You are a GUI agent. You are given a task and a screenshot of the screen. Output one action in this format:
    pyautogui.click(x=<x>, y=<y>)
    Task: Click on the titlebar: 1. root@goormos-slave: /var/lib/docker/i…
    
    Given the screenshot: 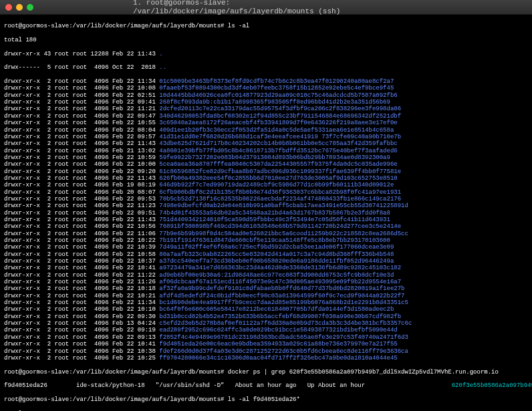 What is the action you would take?
    pyautogui.click(x=266, y=7)
    